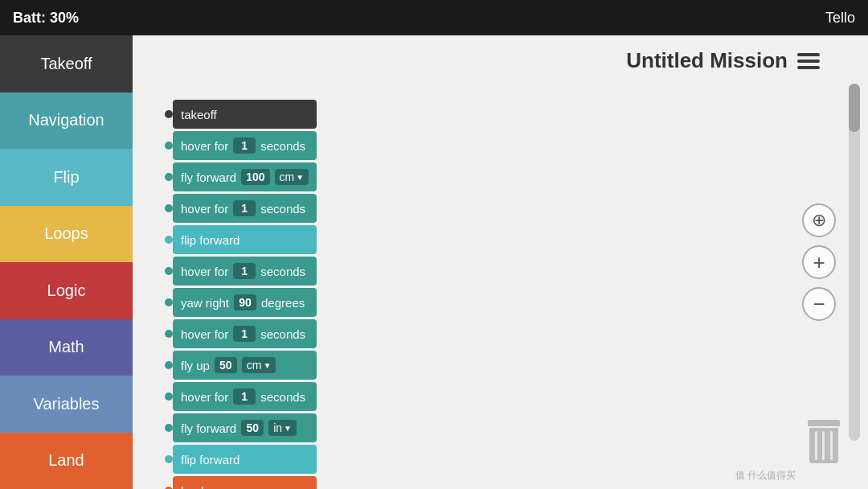 The height and width of the screenshot is (489, 868). I want to click on trash-lid, so click(824, 423).